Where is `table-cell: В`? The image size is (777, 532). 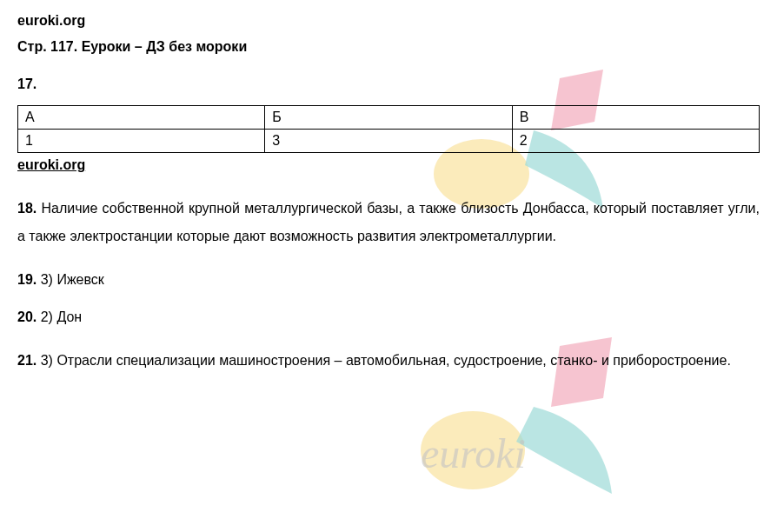
table-cell: В is located at coordinates (635, 118).